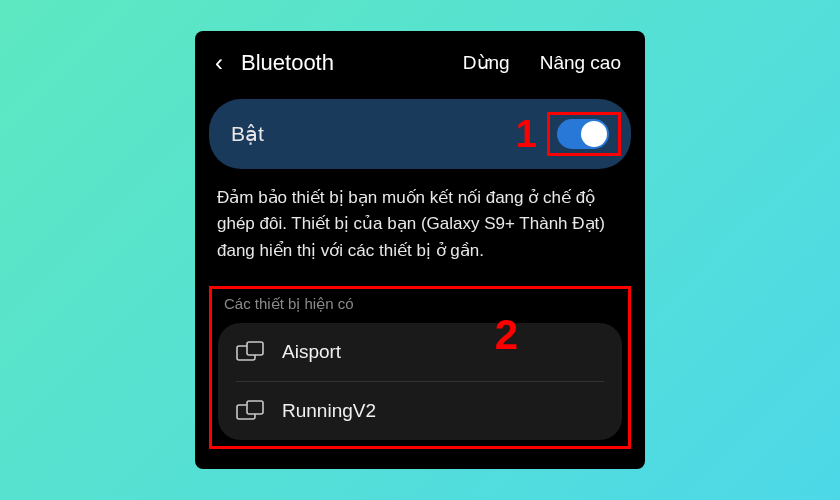  What do you see at coordinates (312, 352) in the screenshot?
I see `device-name: Aisport` at bounding box center [312, 352].